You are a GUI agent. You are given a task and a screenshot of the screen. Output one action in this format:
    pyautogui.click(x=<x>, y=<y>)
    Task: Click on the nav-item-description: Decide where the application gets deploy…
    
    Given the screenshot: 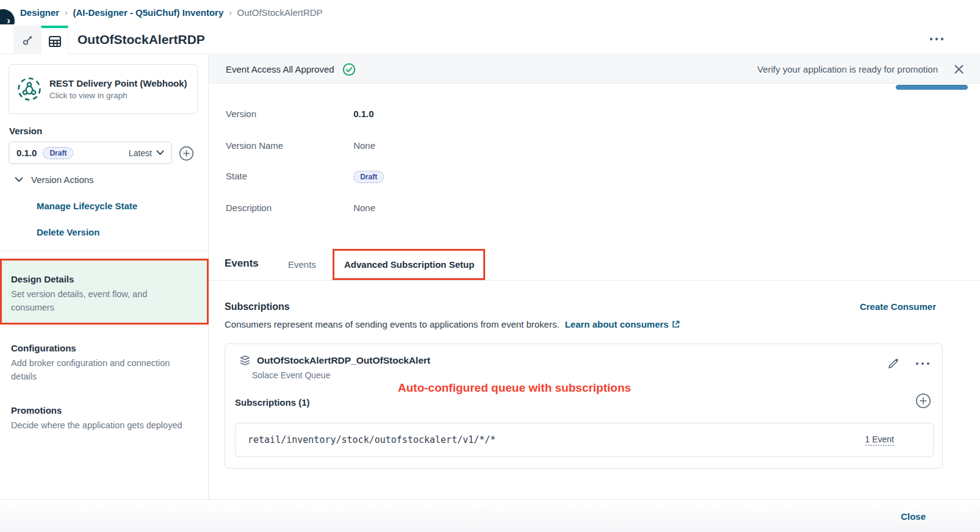 What is the action you would take?
    pyautogui.click(x=104, y=426)
    